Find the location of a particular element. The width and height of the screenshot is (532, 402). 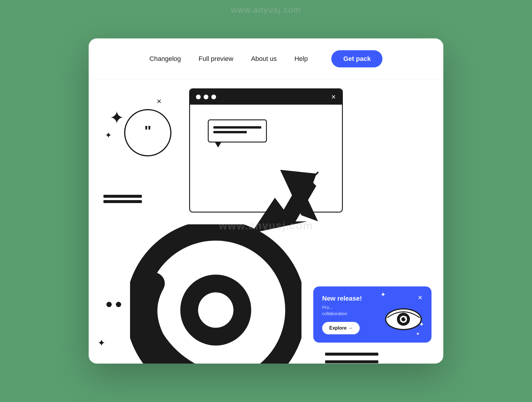

app-close-x: ✕ is located at coordinates (333, 97).